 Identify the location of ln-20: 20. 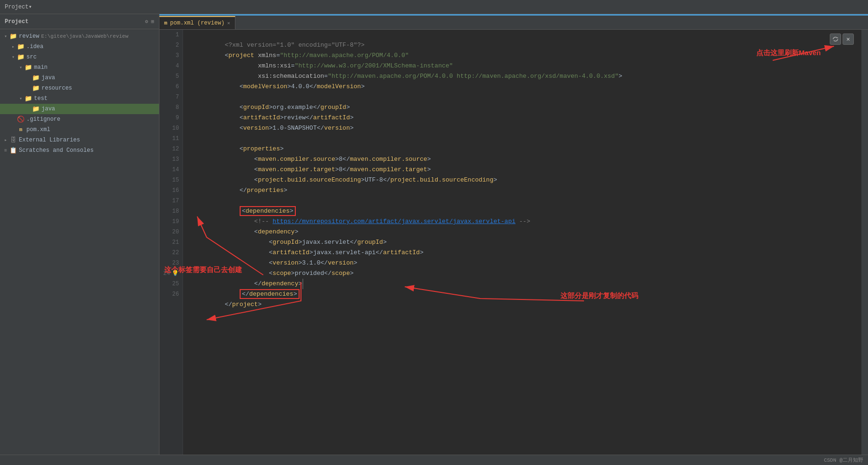
(171, 232).